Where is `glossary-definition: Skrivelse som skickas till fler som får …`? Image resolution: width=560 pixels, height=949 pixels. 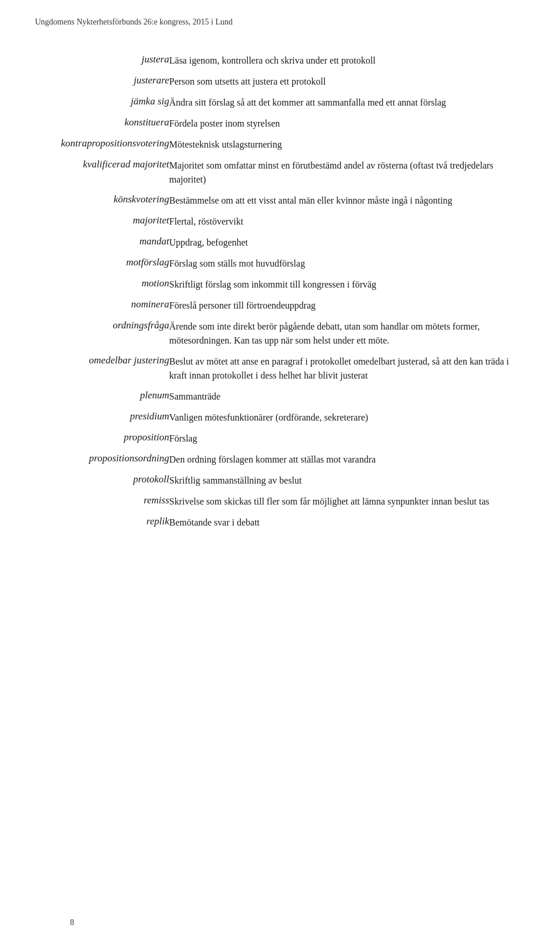
glossary-definition: Skrivelse som skickas till fler som får … is located at coordinates (347, 502).